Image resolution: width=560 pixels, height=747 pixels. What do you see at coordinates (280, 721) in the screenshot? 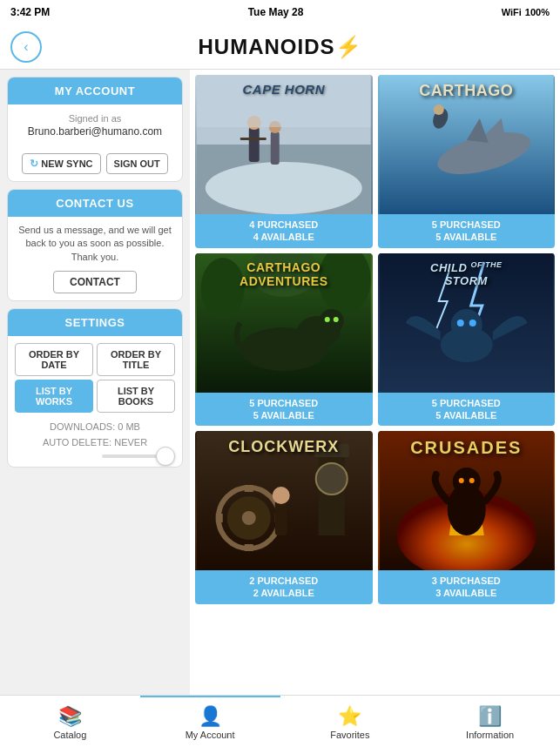
I see `bottom-nav: 📚 Catalog 👤 My Account ⭐ Favorites ℹ️ In…` at bounding box center [280, 721].